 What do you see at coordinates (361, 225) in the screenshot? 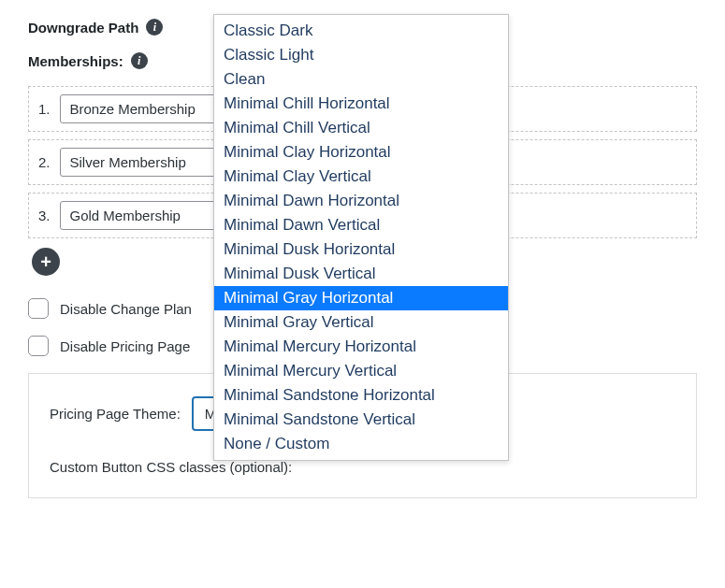
I see `theme-option: Minimal Dawn Vertical` at bounding box center [361, 225].